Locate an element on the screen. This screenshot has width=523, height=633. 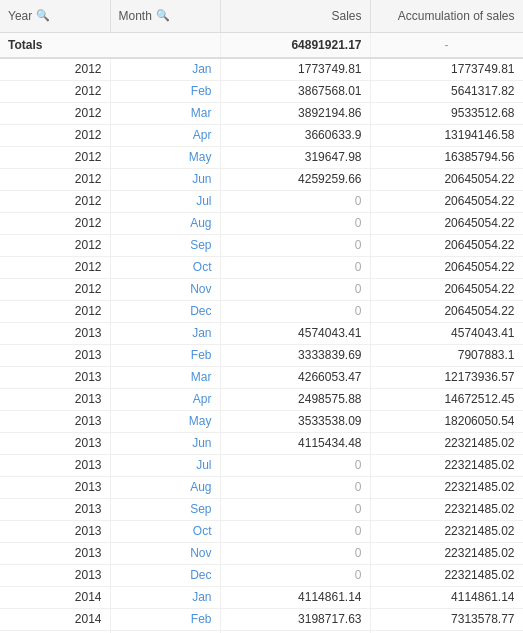
sales-cell: 4115434.48 is located at coordinates (295, 443).